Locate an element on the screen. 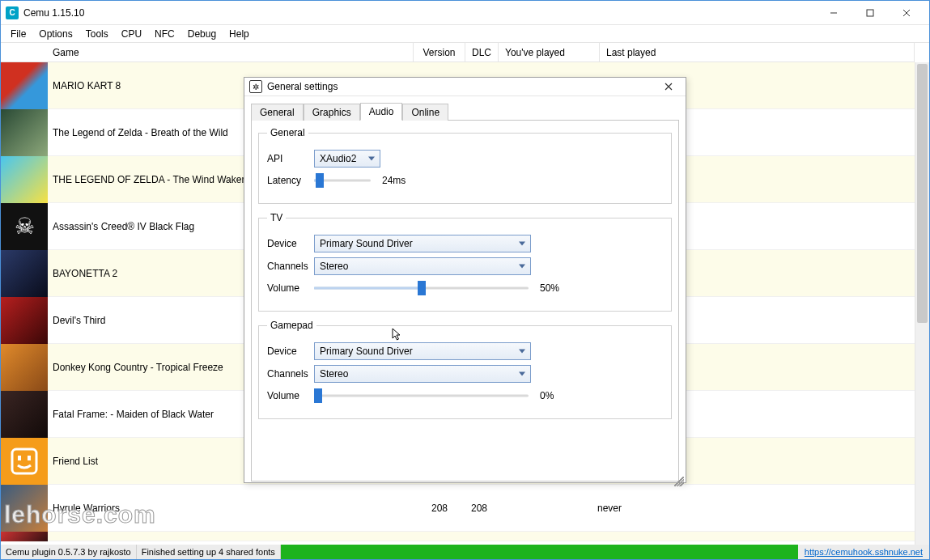 This screenshot has height=560, width=930. gear-icon: ✲ is located at coordinates (256, 87).